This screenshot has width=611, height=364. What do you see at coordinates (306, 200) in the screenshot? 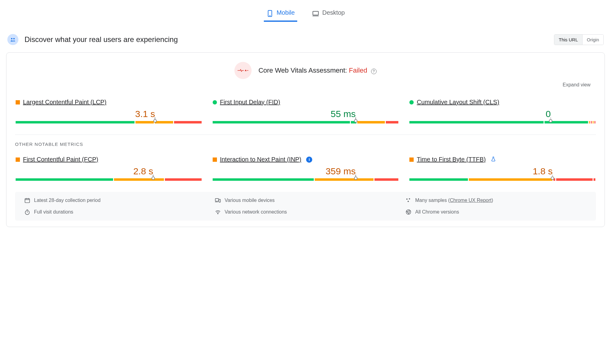
I see `footer-devices: Various mobile devices` at bounding box center [306, 200].